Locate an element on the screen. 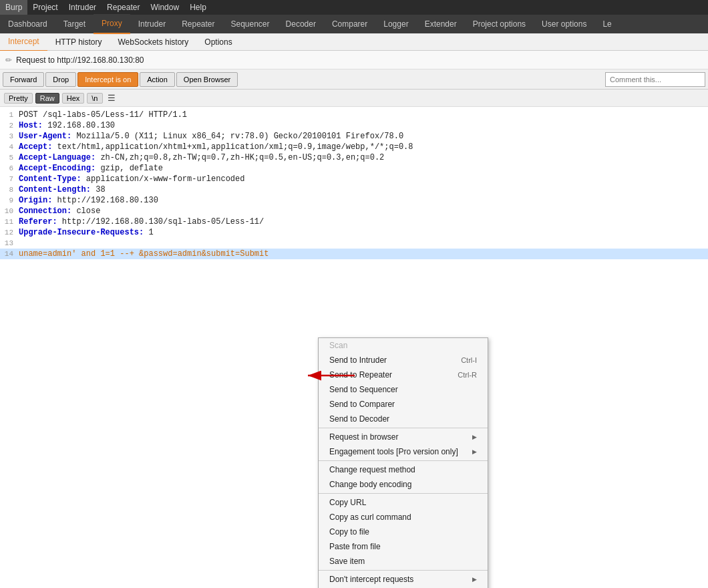 The width and height of the screenshot is (708, 588). ctx-arrow-7: ▶ is located at coordinates (474, 452).